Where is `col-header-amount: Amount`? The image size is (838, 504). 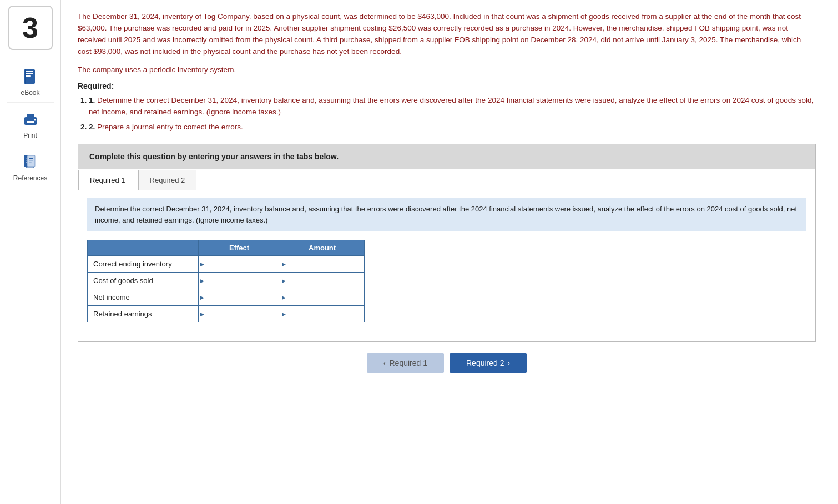
col-header-amount: Amount is located at coordinates (322, 248).